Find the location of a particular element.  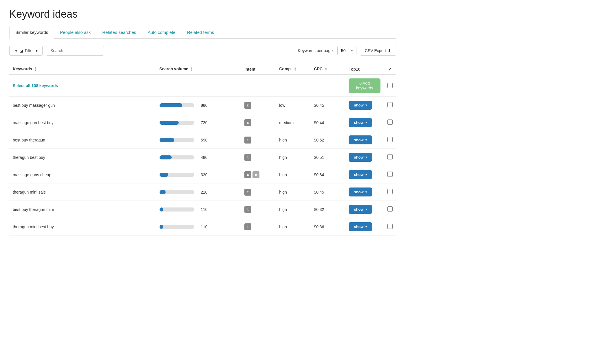

keywords-per-page-select: 10 25 50 100 is located at coordinates (347, 51).